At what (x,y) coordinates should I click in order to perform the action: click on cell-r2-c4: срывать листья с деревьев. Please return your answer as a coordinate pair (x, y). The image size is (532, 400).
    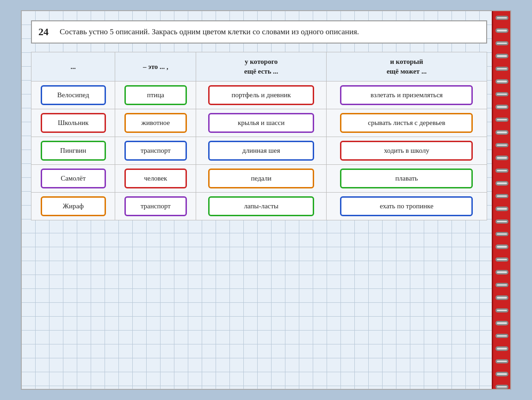
    Looking at the image, I should click on (406, 123).